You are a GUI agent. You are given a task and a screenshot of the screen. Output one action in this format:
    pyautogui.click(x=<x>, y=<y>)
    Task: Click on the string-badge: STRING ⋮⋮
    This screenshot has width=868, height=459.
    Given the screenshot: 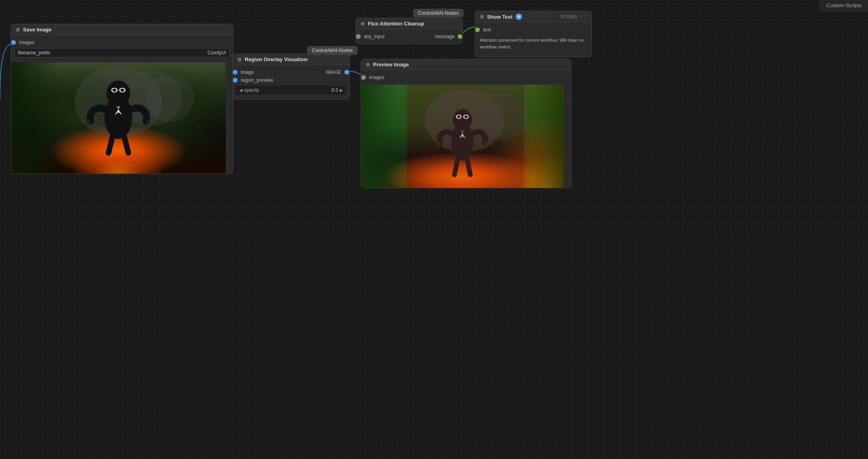 What is the action you would take?
    pyautogui.click(x=574, y=17)
    